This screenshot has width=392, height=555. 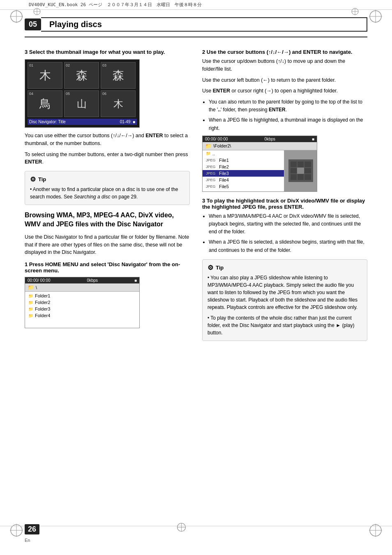 What do you see at coordinates (284, 204) in the screenshot?
I see `step3r-heading-text: 3 To play the highlighted track or DivX …` at bounding box center [284, 204].